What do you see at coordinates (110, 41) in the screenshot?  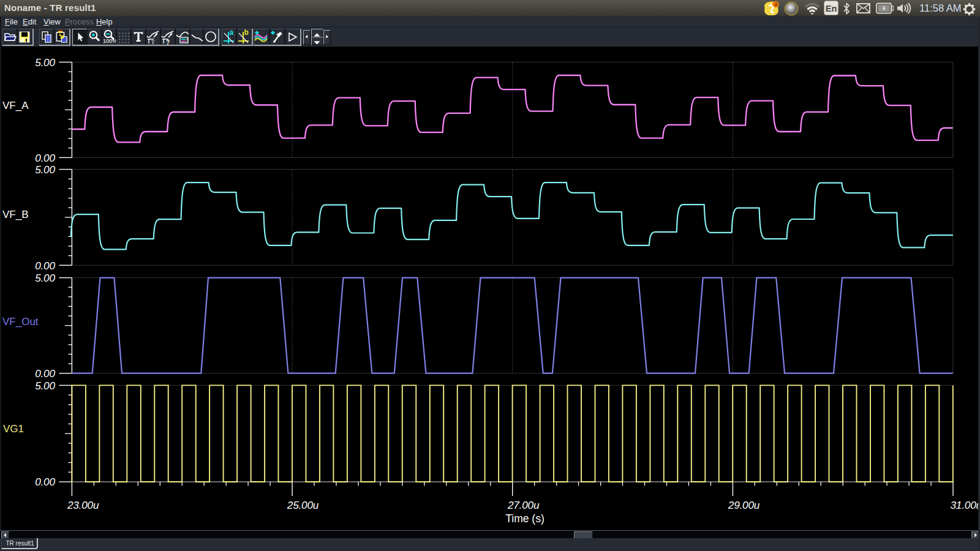 I see `svg-text: 100%` at bounding box center [110, 41].